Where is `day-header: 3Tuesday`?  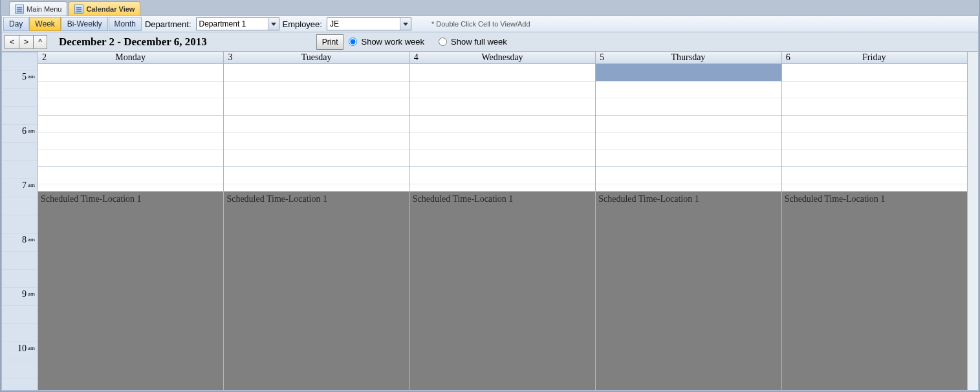 day-header: 3Tuesday is located at coordinates (316, 58).